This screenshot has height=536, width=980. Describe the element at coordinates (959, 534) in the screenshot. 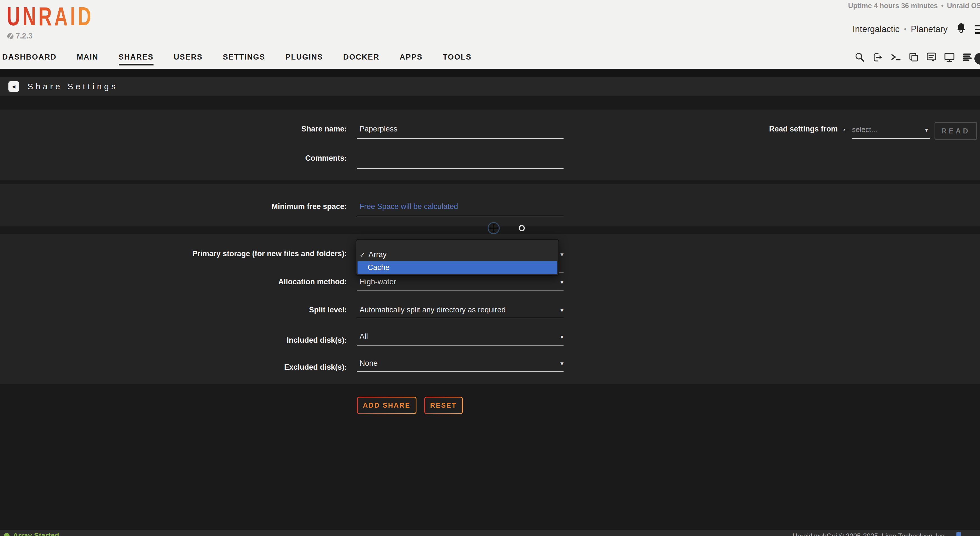

I see `footer-link-icon` at that location.